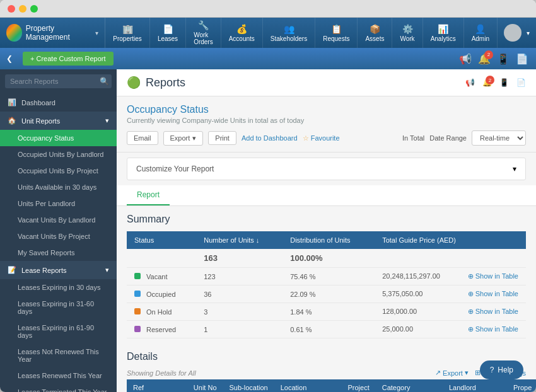 This screenshot has width=536, height=392. What do you see at coordinates (168, 39) in the screenshot?
I see `nav-item-label: Leases` at bounding box center [168, 39].